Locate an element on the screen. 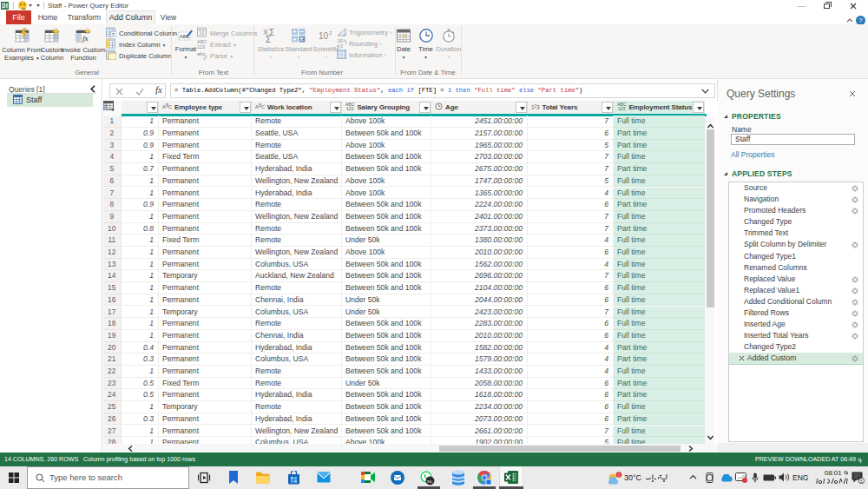  svg-text: 99+ is located at coordinates (431, 481).